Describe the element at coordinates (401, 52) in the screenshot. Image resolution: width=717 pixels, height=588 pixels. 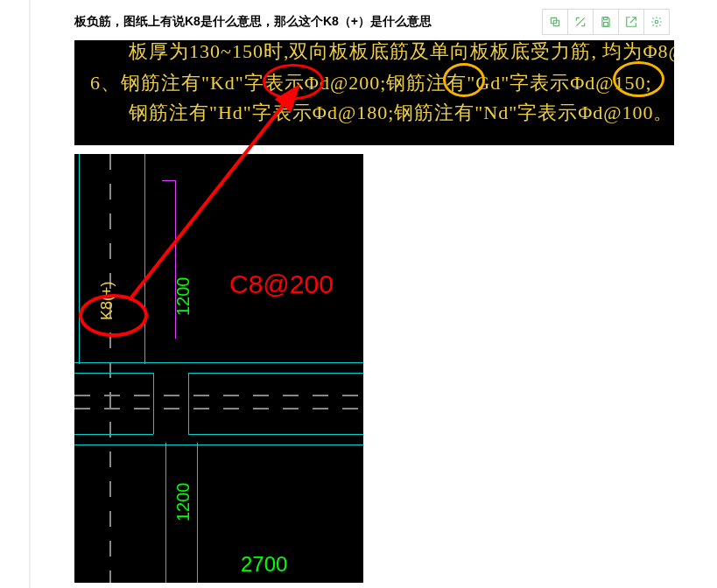
I see `cad-text-line1: 板厚为130~150时,双向板板底筋及单向板板底受力筋, 均为Φ8@150。` at that location.